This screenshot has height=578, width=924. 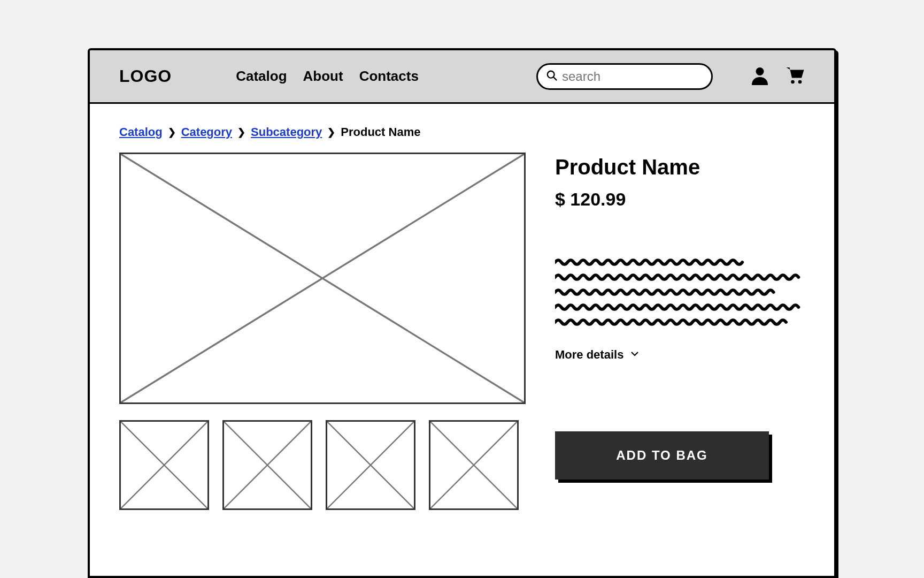 I want to click on nav-about: About, so click(x=323, y=76).